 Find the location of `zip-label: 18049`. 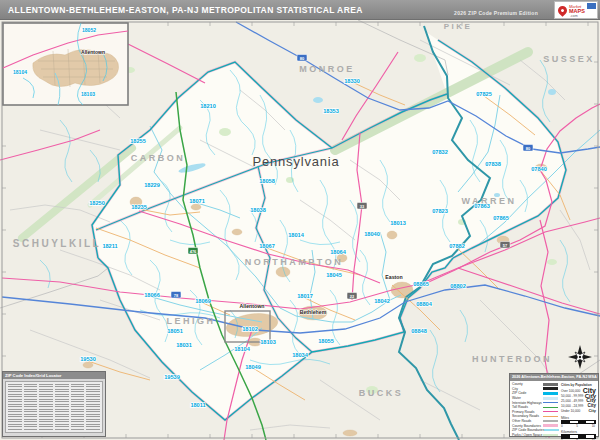

zip-label: 18049 is located at coordinates (253, 367).